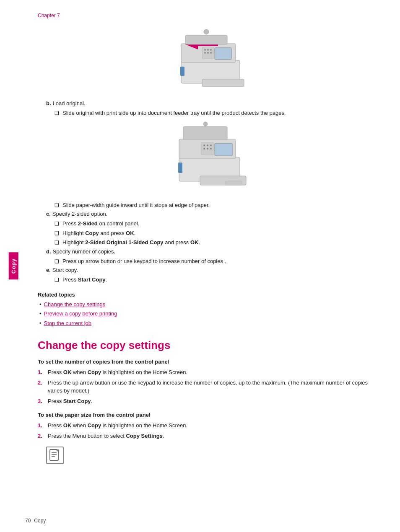  What do you see at coordinates (65, 270) in the screenshot?
I see `step-e-title: Start copy.` at bounding box center [65, 270].